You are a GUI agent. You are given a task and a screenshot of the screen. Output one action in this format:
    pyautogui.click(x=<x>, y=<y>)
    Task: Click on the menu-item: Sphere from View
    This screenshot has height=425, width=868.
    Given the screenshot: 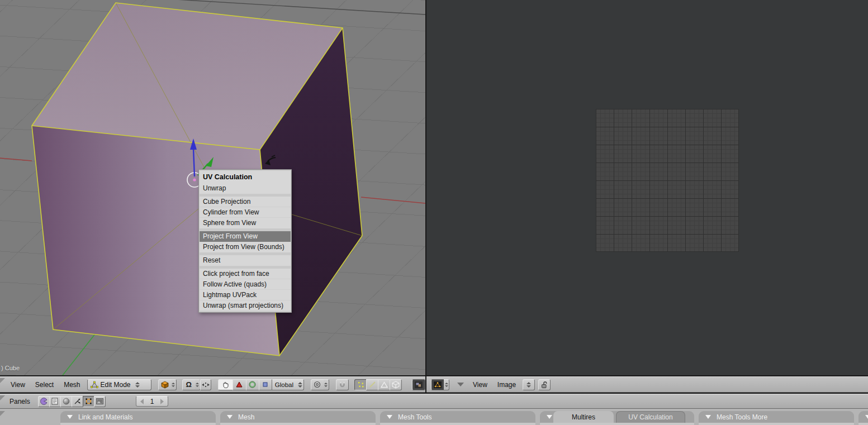 What is the action you would take?
    pyautogui.click(x=245, y=223)
    